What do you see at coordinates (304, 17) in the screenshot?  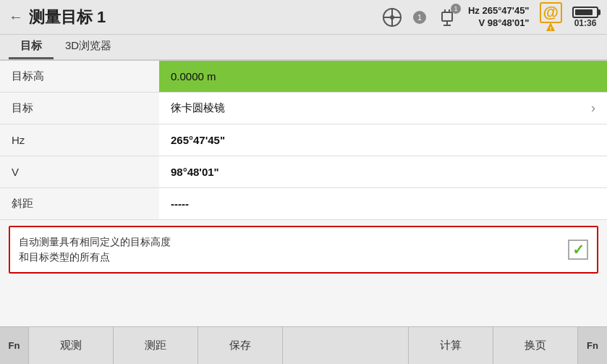 I see `header: ← 测量目标 1 1 1` at bounding box center [304, 17].